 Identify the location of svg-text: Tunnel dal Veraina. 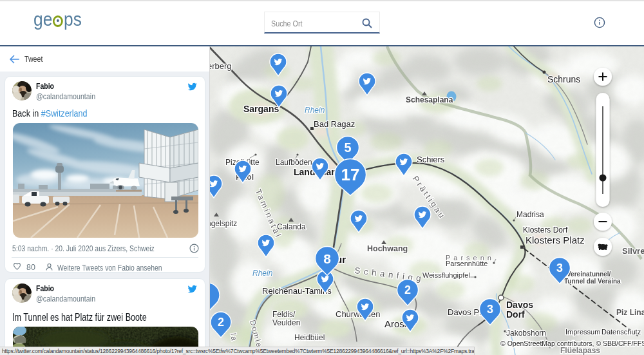
(592, 281).